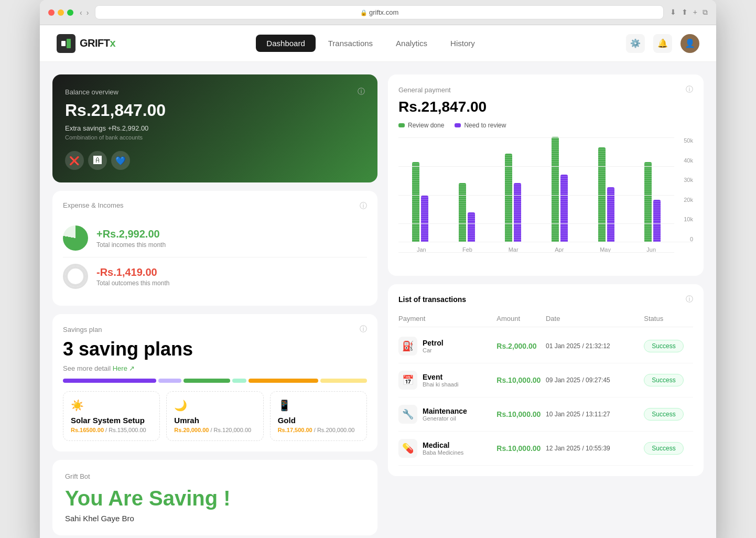  Describe the element at coordinates (82, 329) in the screenshot. I see `savings-title: Savings plan` at that location.